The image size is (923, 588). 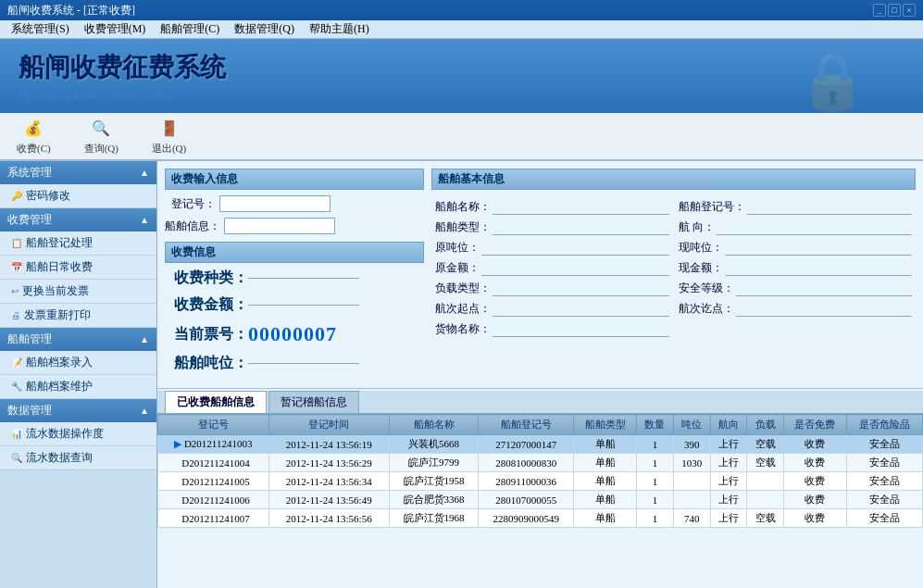 What do you see at coordinates (815, 228) in the screenshot?
I see `ship-direction-value` at bounding box center [815, 228].